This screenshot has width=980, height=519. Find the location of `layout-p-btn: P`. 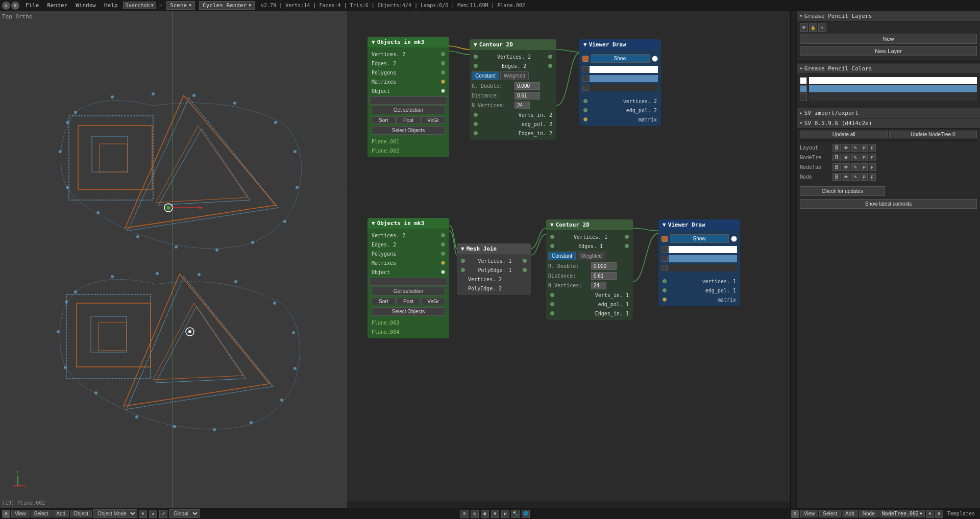

layout-p-btn: P is located at coordinates (864, 148).